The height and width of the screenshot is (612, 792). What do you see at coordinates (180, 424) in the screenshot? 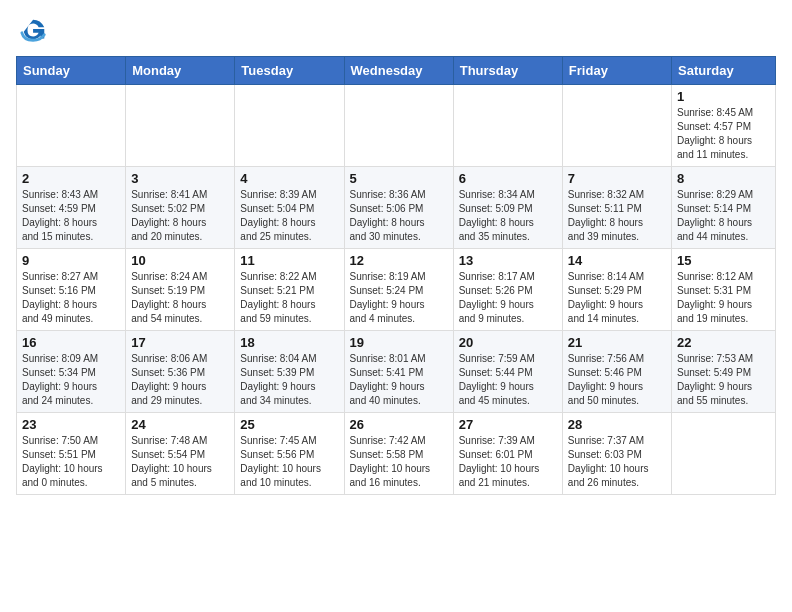
I see `day-number: 24` at bounding box center [180, 424].